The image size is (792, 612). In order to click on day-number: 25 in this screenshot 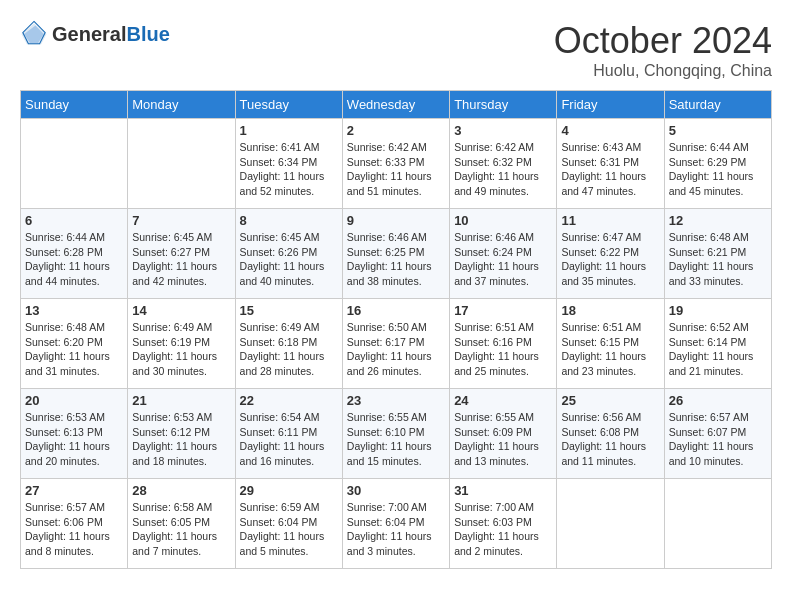, I will do `click(610, 400)`.